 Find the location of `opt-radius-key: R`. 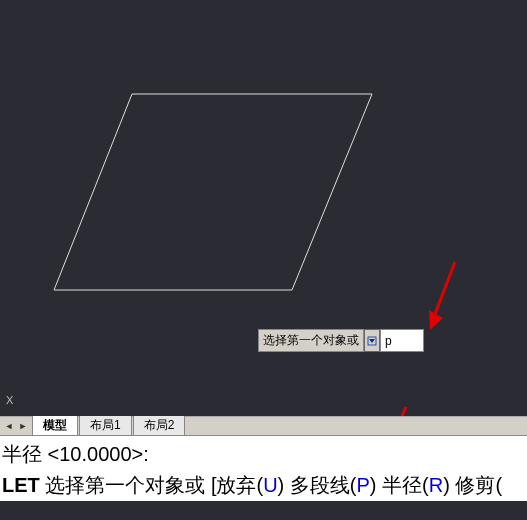

opt-radius-key: R is located at coordinates (436, 485).